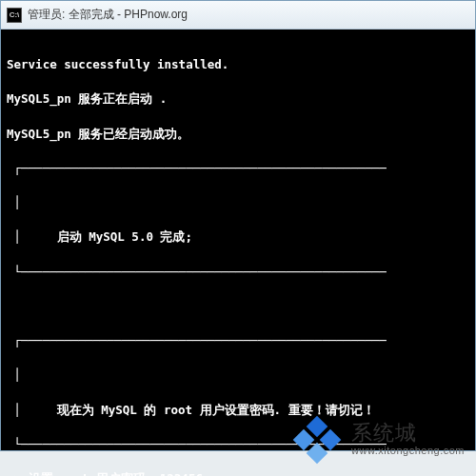  What do you see at coordinates (238, 307) in the screenshot?
I see `blank-line` at bounding box center [238, 307].